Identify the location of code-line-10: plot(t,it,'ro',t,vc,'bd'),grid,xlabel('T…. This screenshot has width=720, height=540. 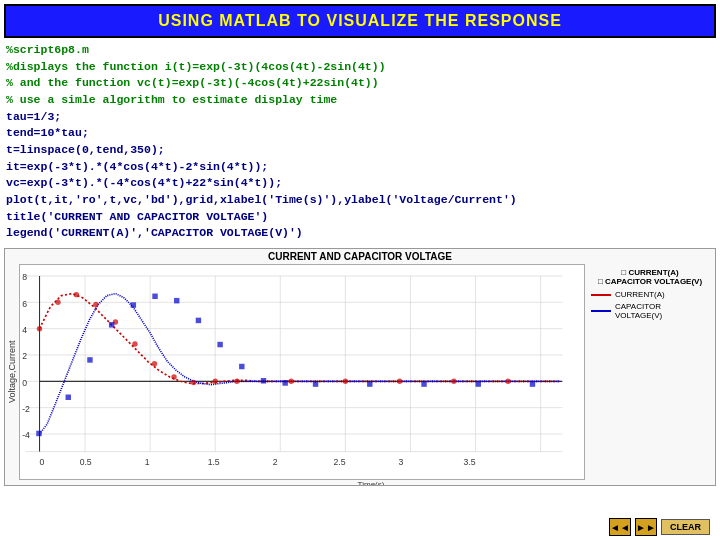
(360, 200).